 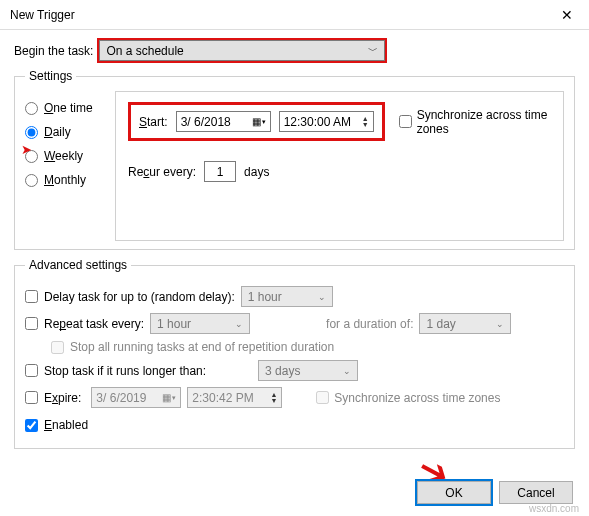 I want to click on sync-label: Synchronize across time zones, so click(x=484, y=122).